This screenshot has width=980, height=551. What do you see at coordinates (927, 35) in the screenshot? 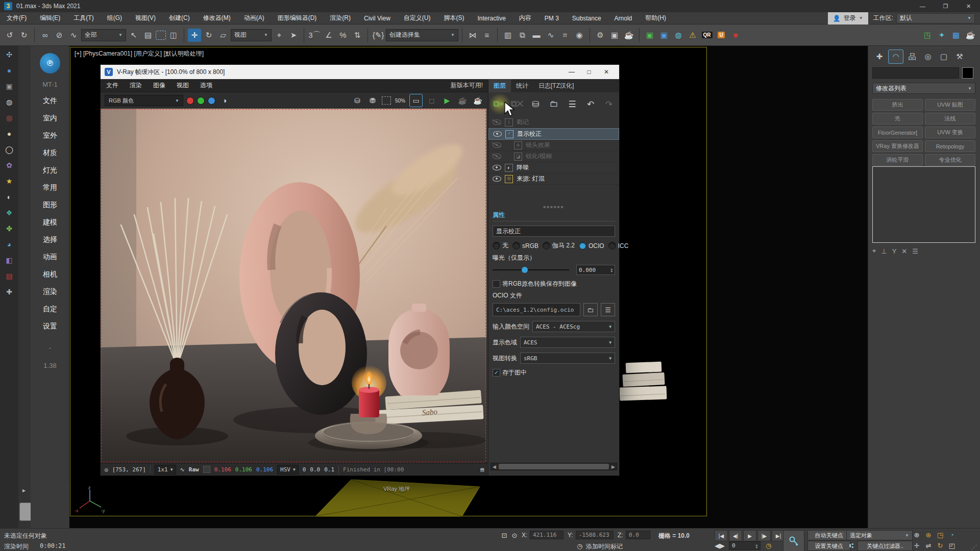
I see `vray-toolbar-icon: ◳` at bounding box center [927, 35].